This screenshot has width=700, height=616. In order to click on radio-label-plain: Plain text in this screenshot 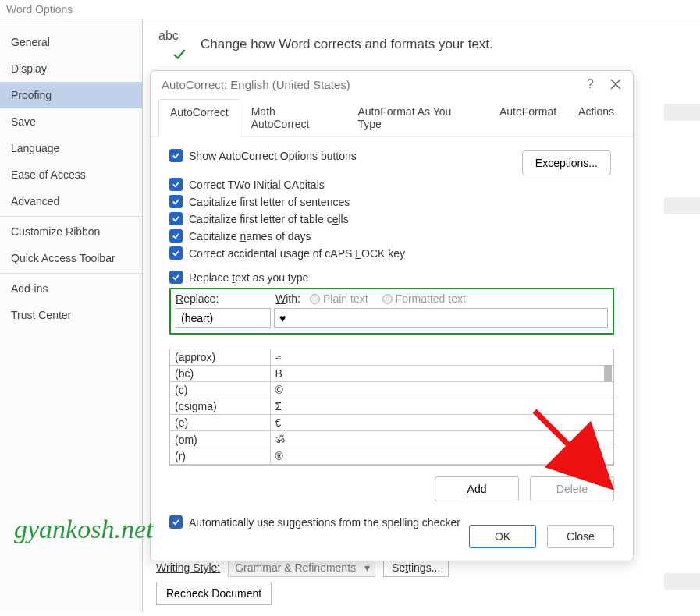, I will do `click(346, 299)`.